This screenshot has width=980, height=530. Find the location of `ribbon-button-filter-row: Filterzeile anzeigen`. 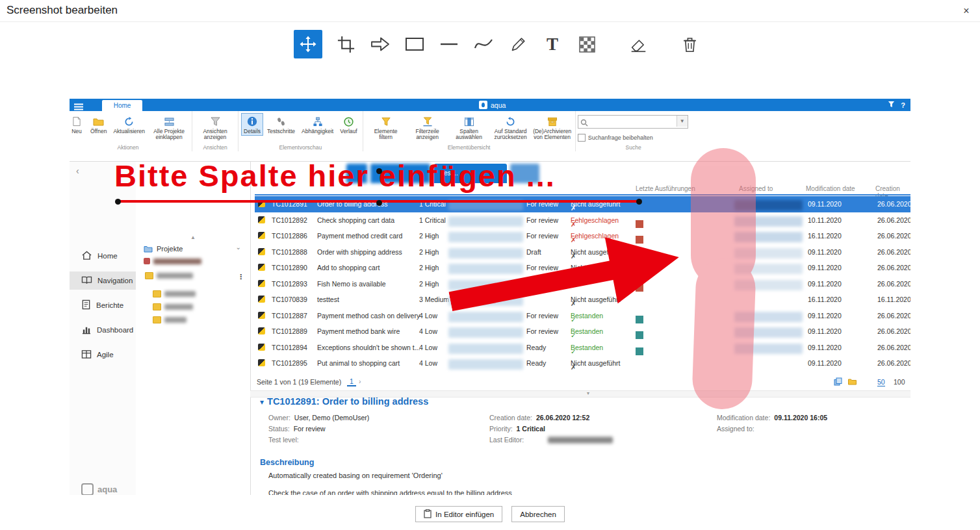

ribbon-button-filter-row: Filterzeile anzeigen is located at coordinates (428, 127).